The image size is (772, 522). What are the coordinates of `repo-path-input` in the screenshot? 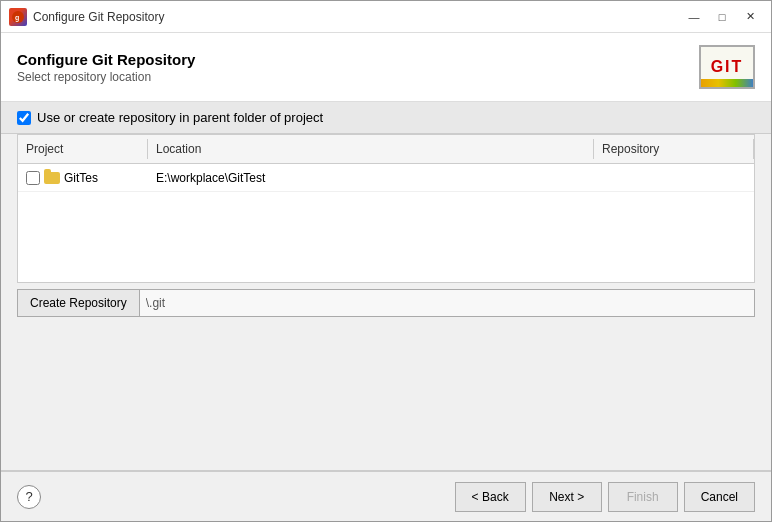 It's located at (448, 303).